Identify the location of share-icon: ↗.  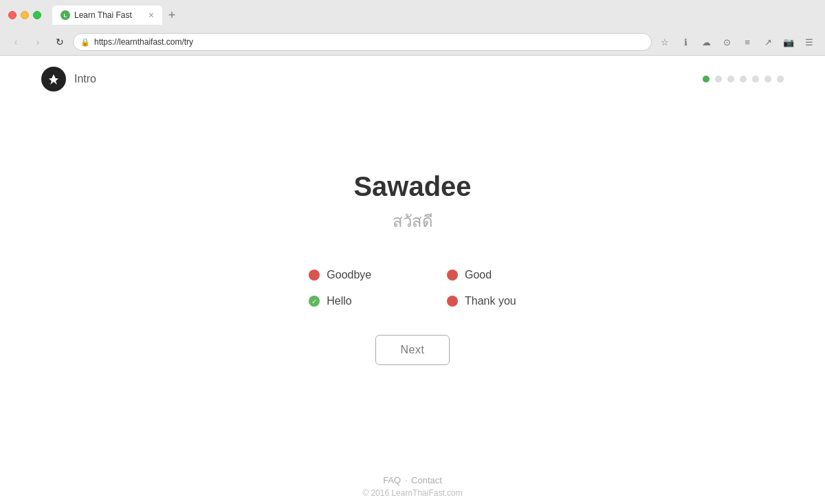
(768, 42).